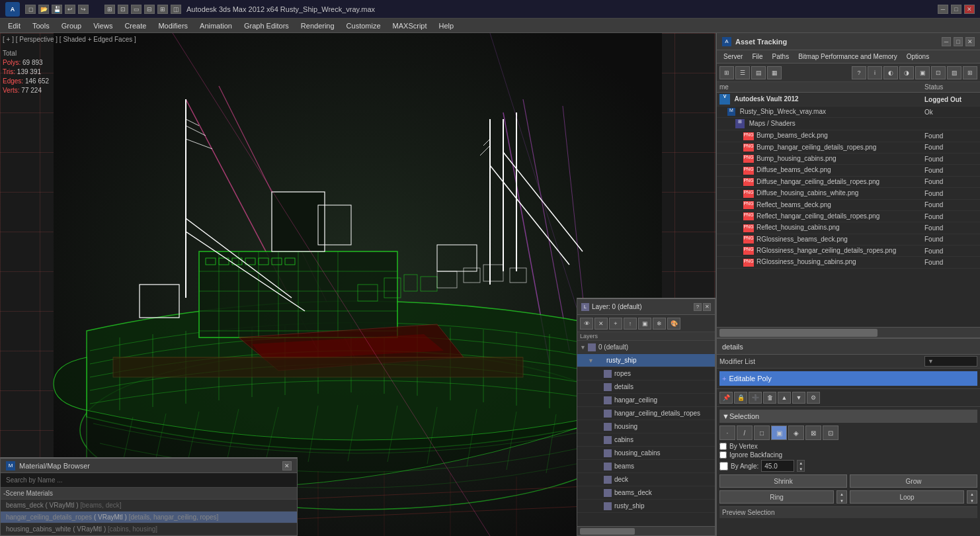  What do you see at coordinates (616, 324) in the screenshot?
I see `layer-tool-add: +` at bounding box center [616, 324].